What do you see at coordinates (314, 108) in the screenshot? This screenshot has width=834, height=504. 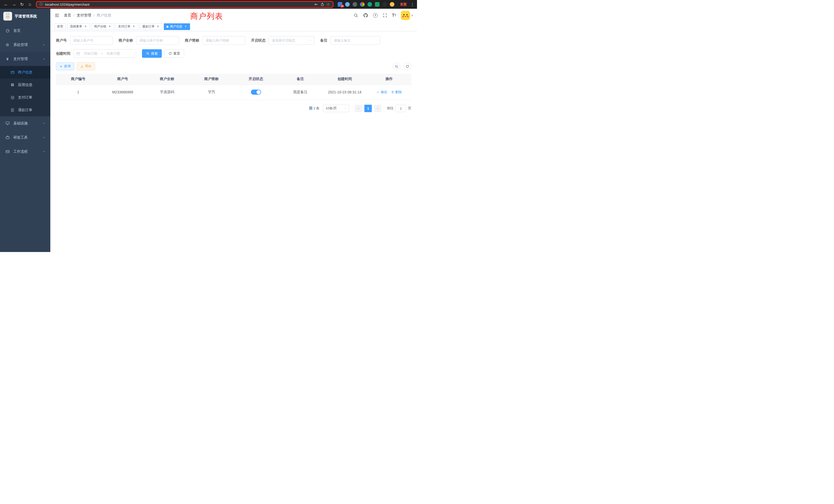 I see `pagination-total: 共 1 条` at bounding box center [314, 108].